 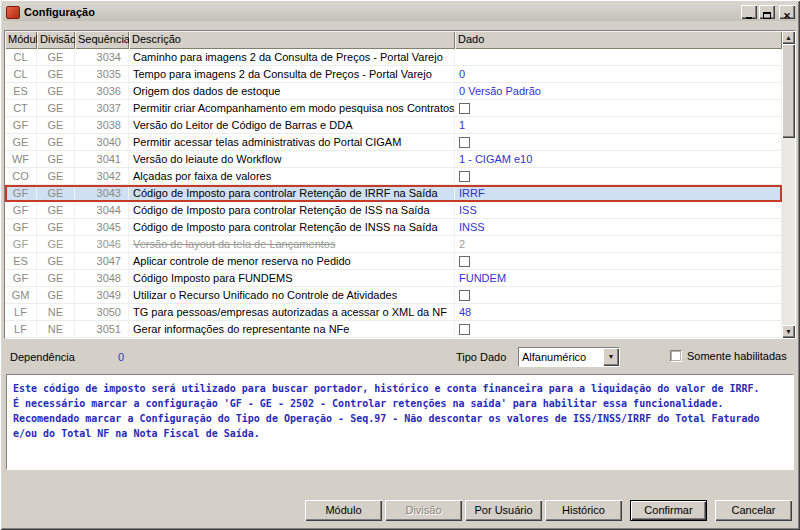 What do you see at coordinates (292, 244) in the screenshot?
I see `cell-descricao: Versão de layout da tela de Lançamentos` at bounding box center [292, 244].